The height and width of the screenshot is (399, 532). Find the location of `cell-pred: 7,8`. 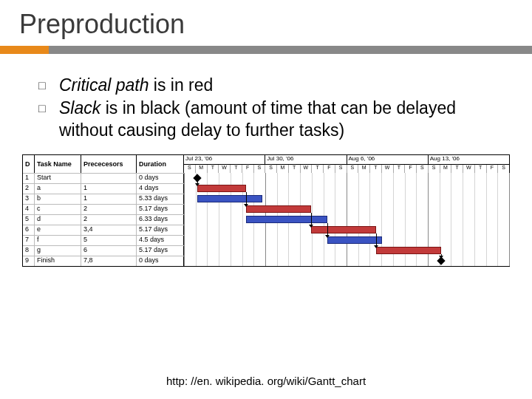

cell-pred: 7,8 is located at coordinates (109, 262).